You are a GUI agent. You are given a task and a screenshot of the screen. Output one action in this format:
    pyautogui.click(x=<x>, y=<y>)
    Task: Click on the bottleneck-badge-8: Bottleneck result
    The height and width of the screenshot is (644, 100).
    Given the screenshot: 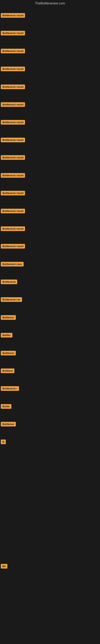 What is the action you would take?
    pyautogui.click(x=13, y=140)
    